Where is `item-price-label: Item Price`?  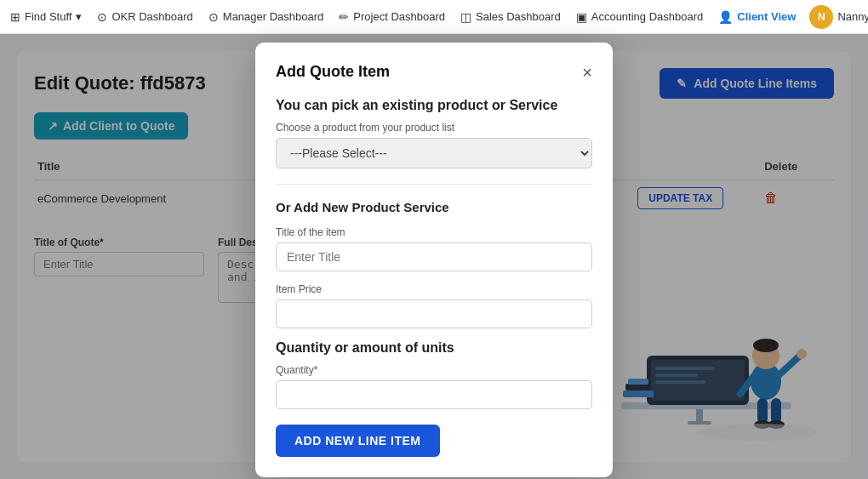
item-price-label: Item Price is located at coordinates (434, 289).